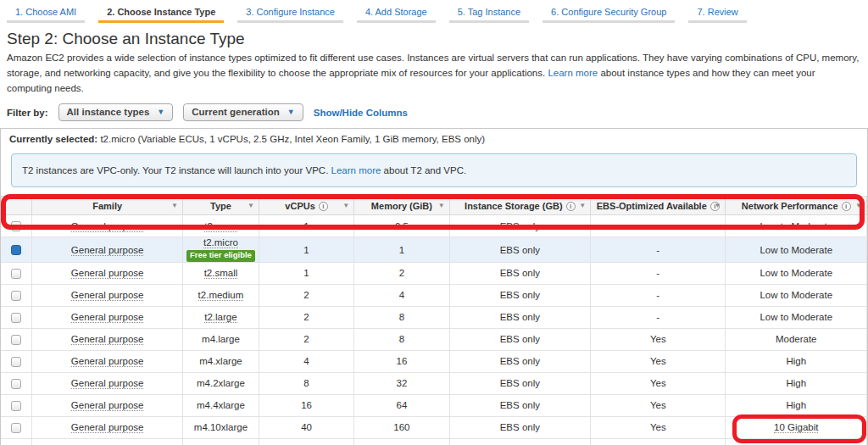  Describe the element at coordinates (434, 295) in the screenshot. I see `table-row-t2.medium: General purposet2.medium24EBS only-Low t…` at that location.